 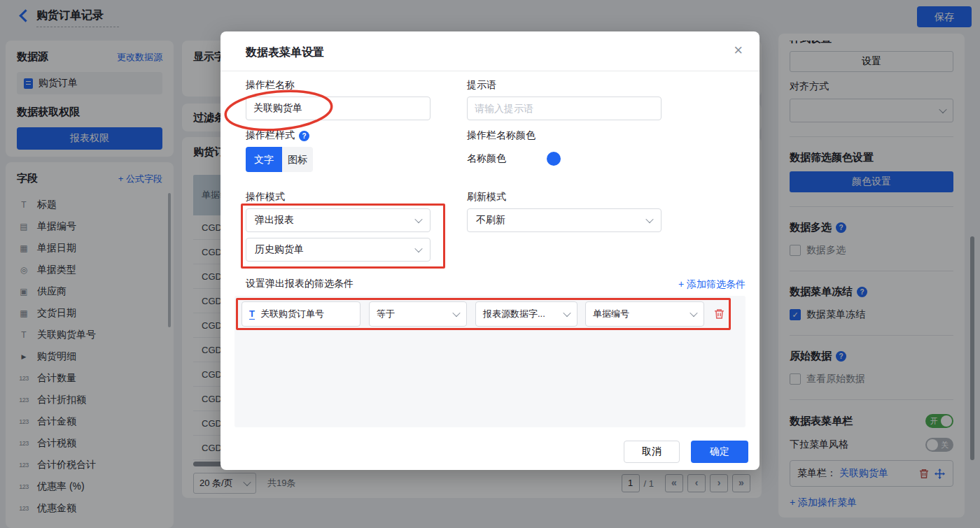 What do you see at coordinates (304, 136) in the screenshot?
I see `help-icon: ?` at bounding box center [304, 136].